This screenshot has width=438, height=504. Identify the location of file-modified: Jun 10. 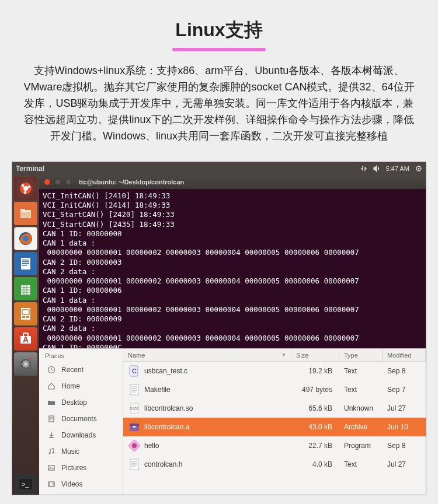
(404, 427).